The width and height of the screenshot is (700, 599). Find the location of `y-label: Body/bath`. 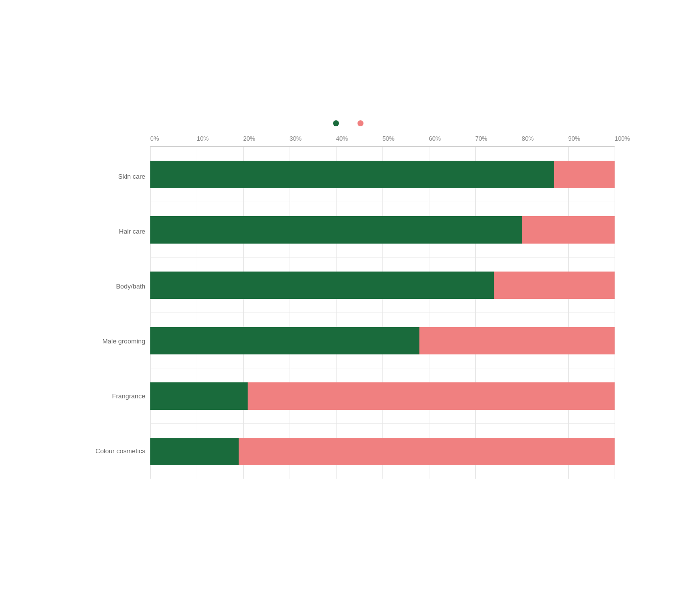

y-label: Body/bath is located at coordinates (115, 287).